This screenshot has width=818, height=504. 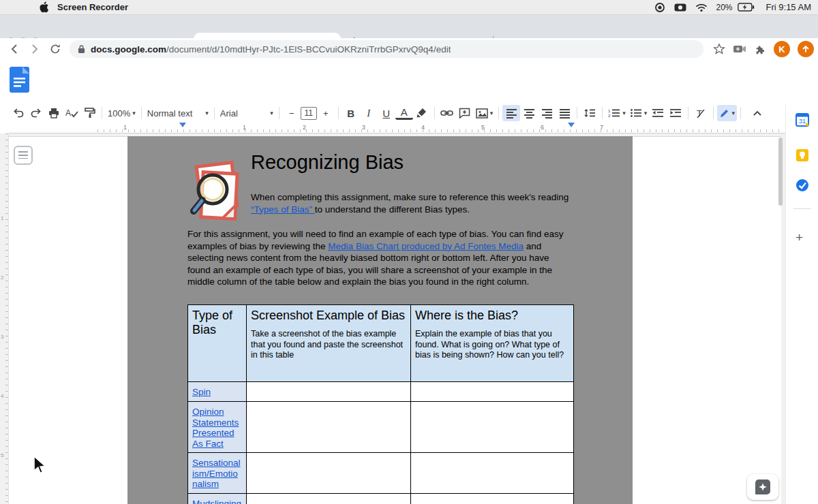 What do you see at coordinates (763, 487) in the screenshot?
I see `explore-button` at bounding box center [763, 487].